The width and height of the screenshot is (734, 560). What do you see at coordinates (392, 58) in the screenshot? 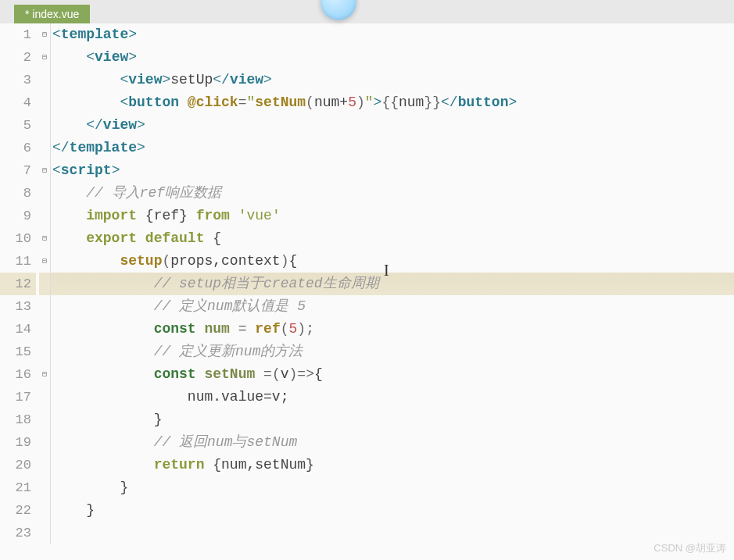
I see `code-line: <view>` at bounding box center [392, 58].